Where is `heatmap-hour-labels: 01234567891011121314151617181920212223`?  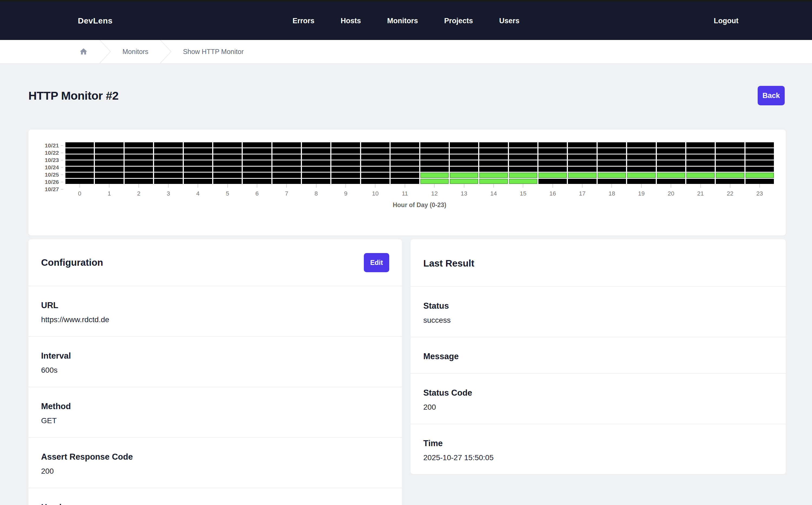
heatmap-hour-labels: 01234567891011121314151617181920212223 is located at coordinates (420, 194).